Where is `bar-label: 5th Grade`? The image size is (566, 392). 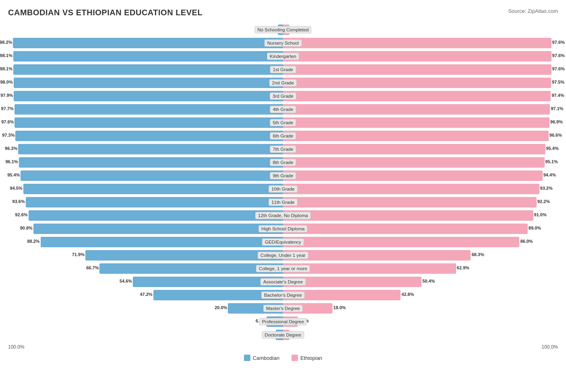 bar-label: 5th Grade is located at coordinates (283, 123).